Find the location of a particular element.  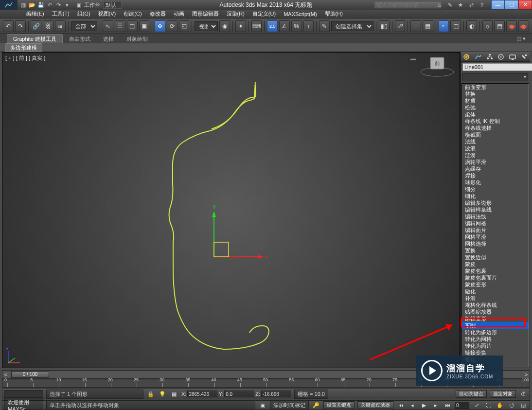

select-object-button: ↖ is located at coordinates (108, 26).